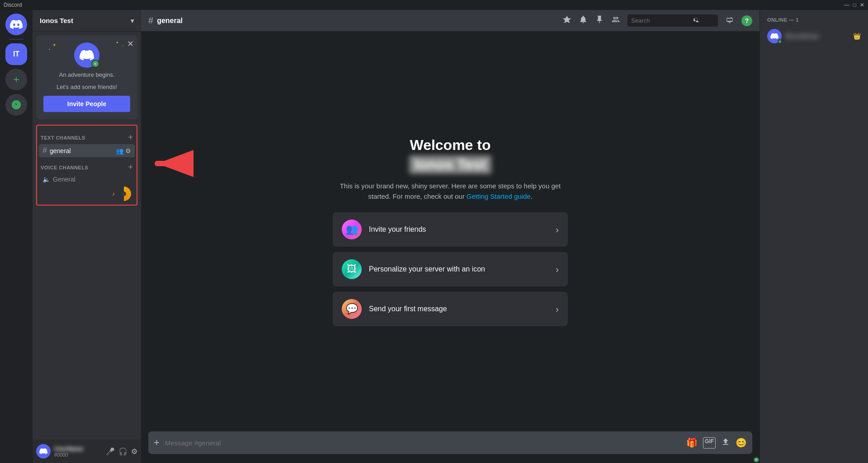 The height and width of the screenshot is (463, 868). Describe the element at coordinates (123, 46) in the screenshot. I see `decorative-star-4: •` at that location.